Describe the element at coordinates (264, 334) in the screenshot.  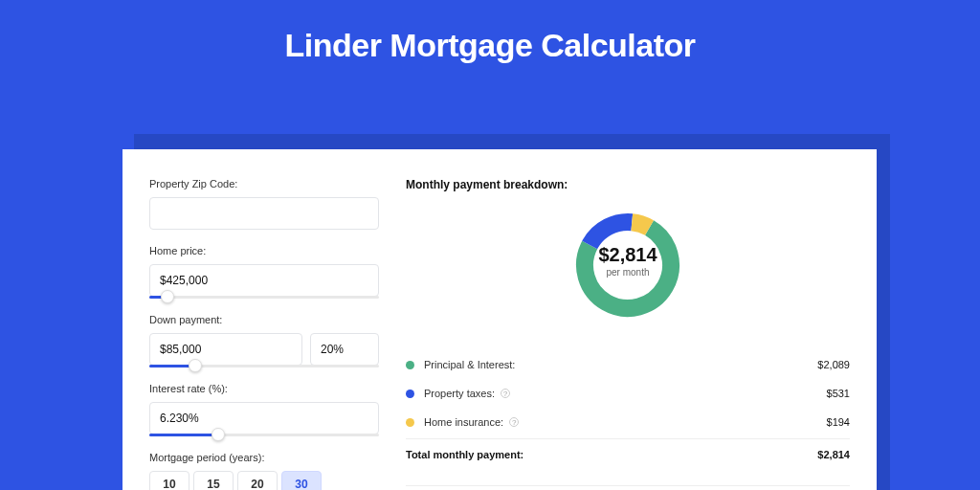
I see `inputs-column: Property Zip Code: Home price: Down paym…` at that location.